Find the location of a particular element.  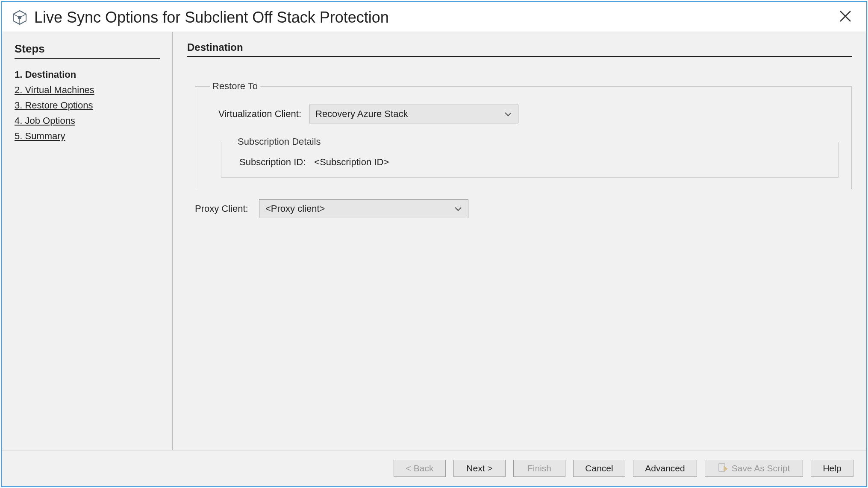

step-job-options: 4. Job Options is located at coordinates (87, 121).